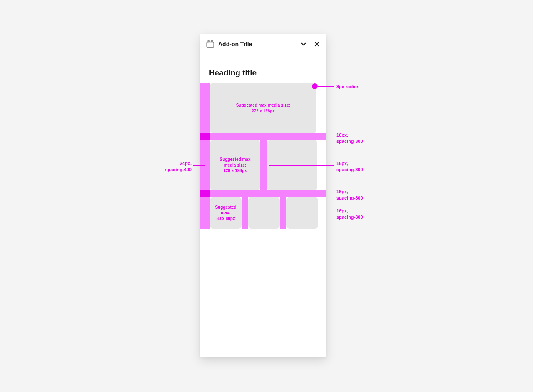 The height and width of the screenshot is (392, 533). What do you see at coordinates (235, 171) in the screenshot?
I see `media-card-half-line3: 128 x 128px` at bounding box center [235, 171].